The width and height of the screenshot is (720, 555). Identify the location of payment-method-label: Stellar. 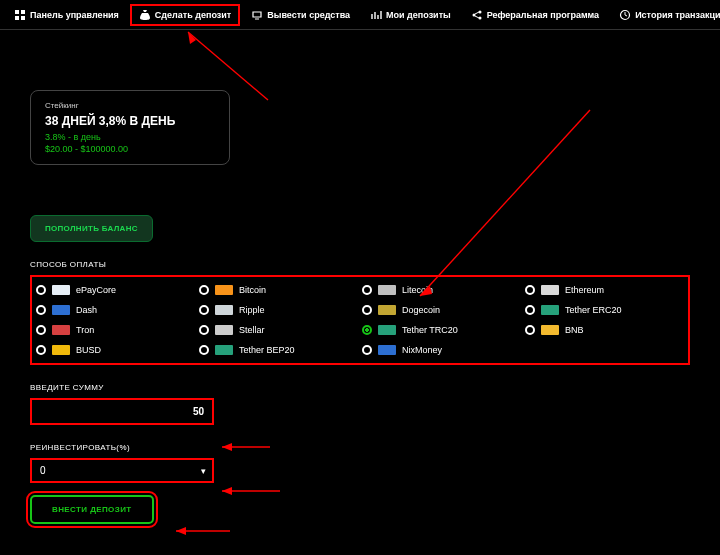
(252, 330).